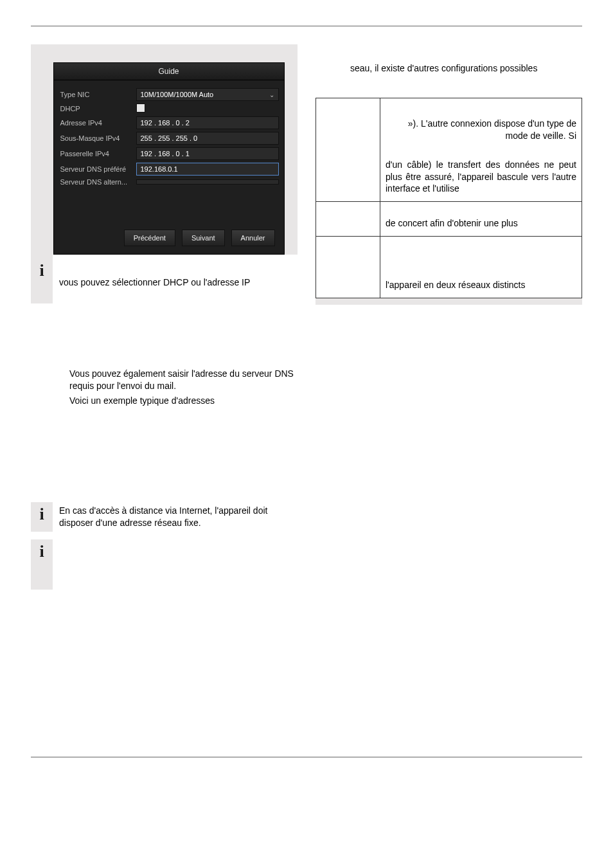 The height and width of the screenshot is (868, 613). Describe the element at coordinates (175, 517) in the screenshot. I see `info-text-2: En cas d'accès à distance via Internet, …` at that location.